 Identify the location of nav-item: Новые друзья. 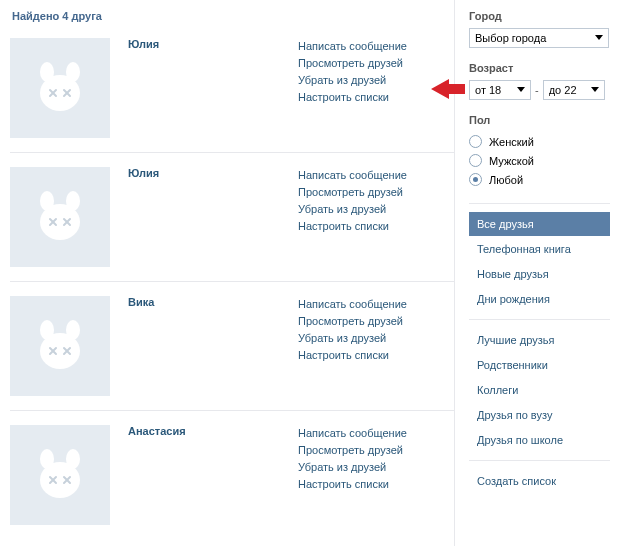
(540, 274).